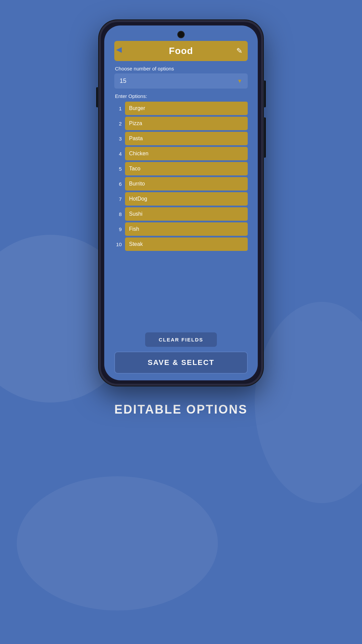 This screenshot has height=644, width=362. I want to click on save-select-button: SAVE & SELECT, so click(181, 363).